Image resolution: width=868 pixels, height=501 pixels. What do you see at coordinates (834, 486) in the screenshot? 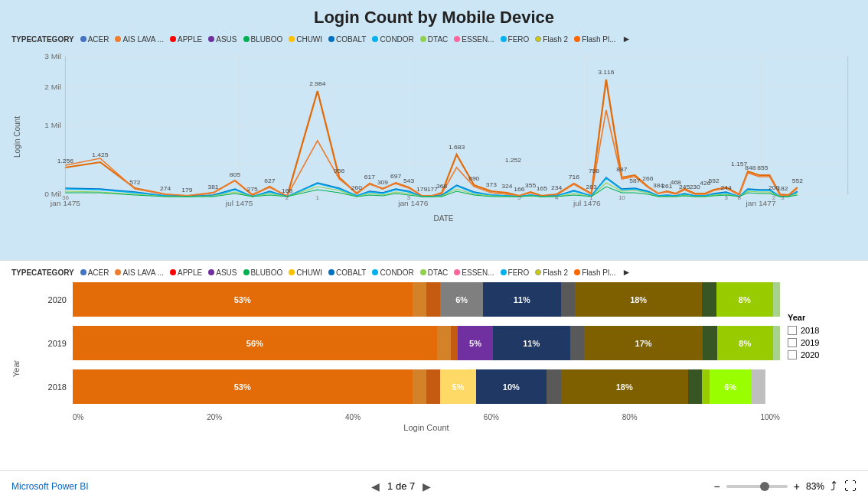
I see `share-icon: ⤴` at bounding box center [834, 486].